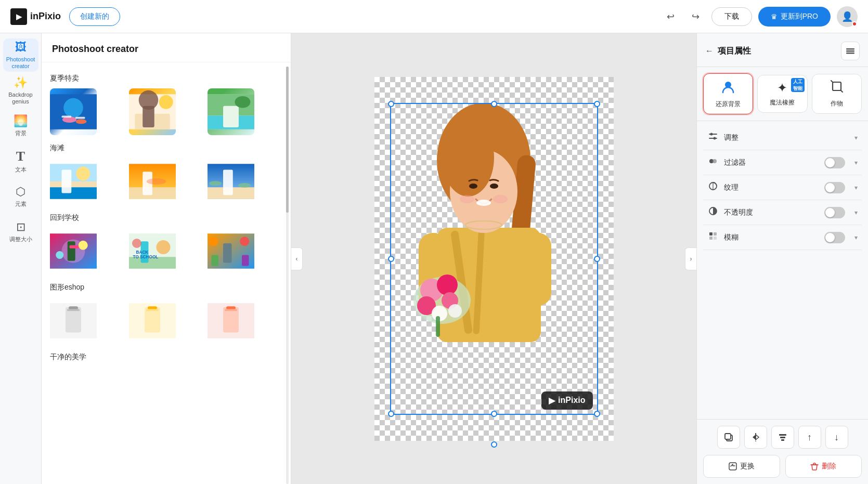  I want to click on create-new-button: 创建新的, so click(95, 17).